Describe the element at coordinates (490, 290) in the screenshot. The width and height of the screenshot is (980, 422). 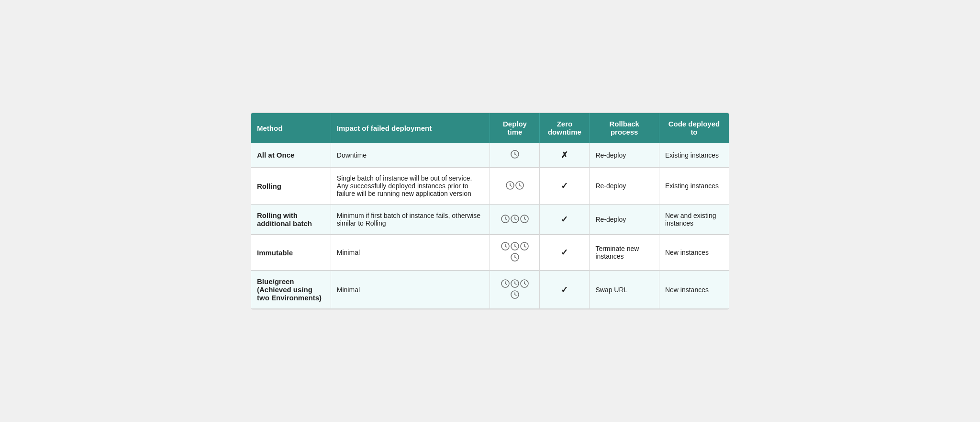
I see `table-row: Blue/green (Achieved using two Environme…` at that location.